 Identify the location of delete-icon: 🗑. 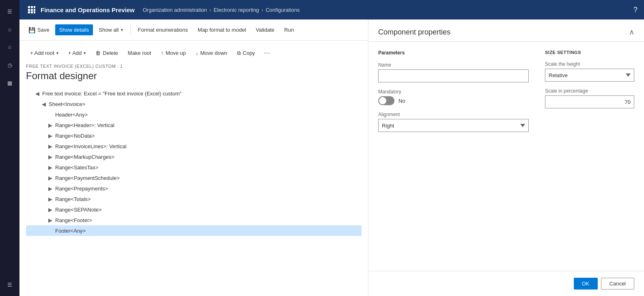
(98, 53).